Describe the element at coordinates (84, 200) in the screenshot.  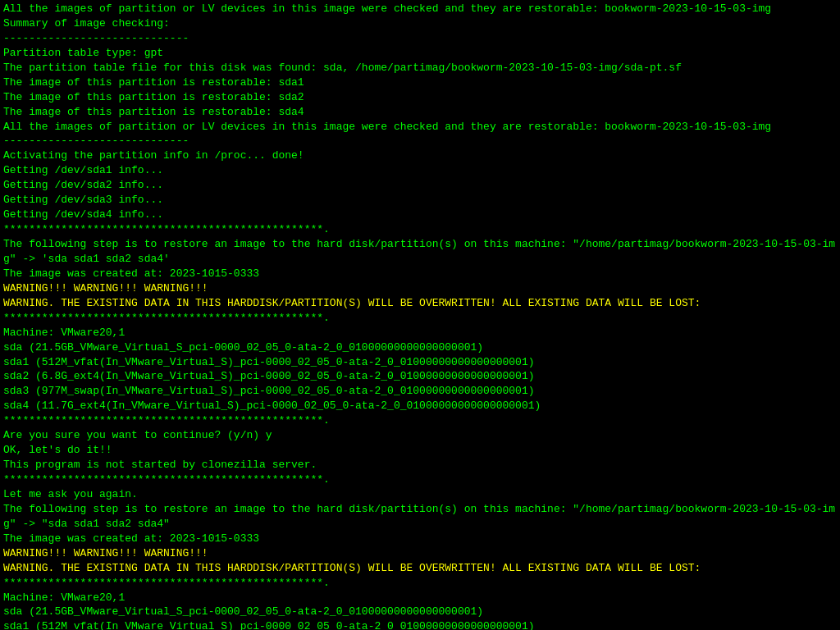
I see `terminal-line: Getting /dev/sda3 info...` at that location.